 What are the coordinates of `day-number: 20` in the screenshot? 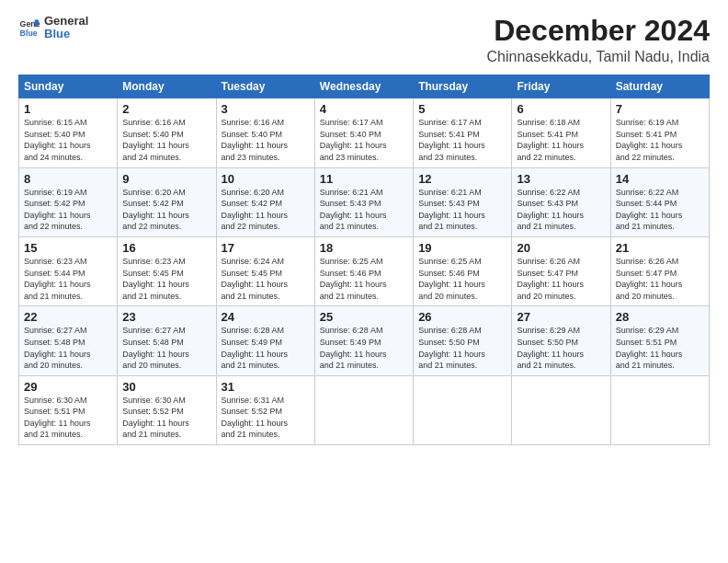 It's located at (561, 248).